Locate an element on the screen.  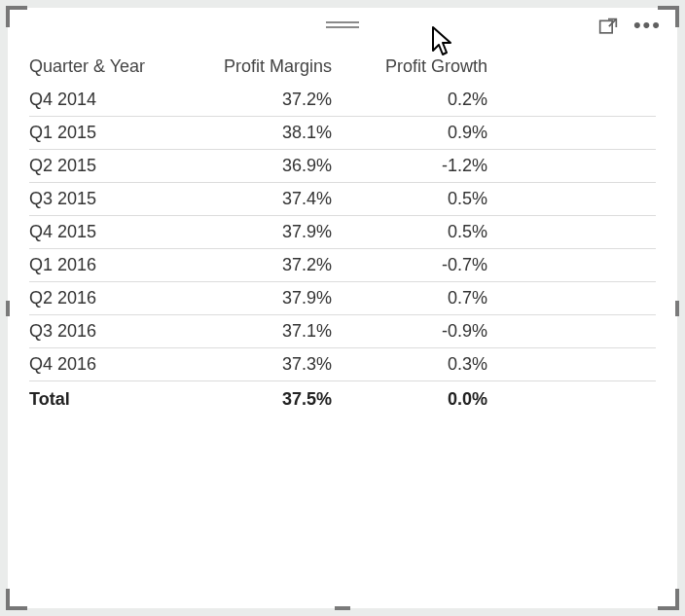
cell-margin: 37.1% is located at coordinates (270, 331).